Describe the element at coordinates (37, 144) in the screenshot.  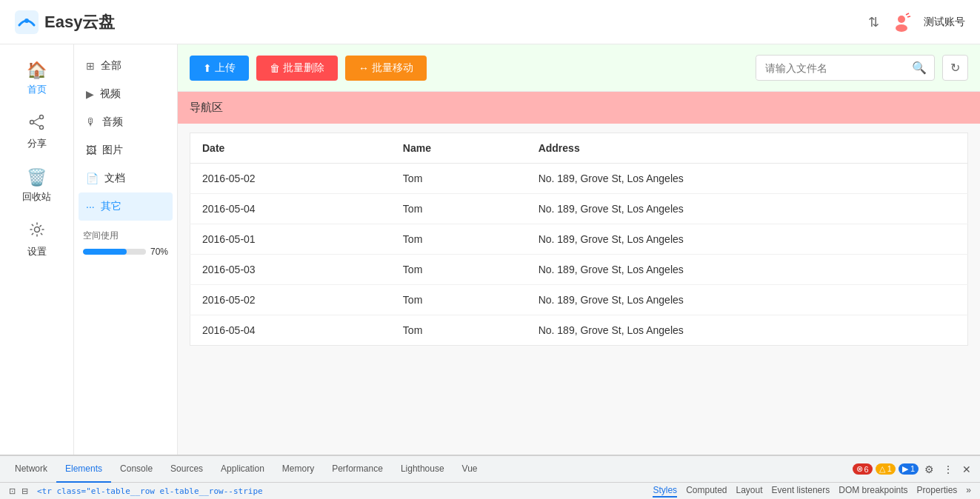
I see `sidebar-label-share: 分享` at that location.